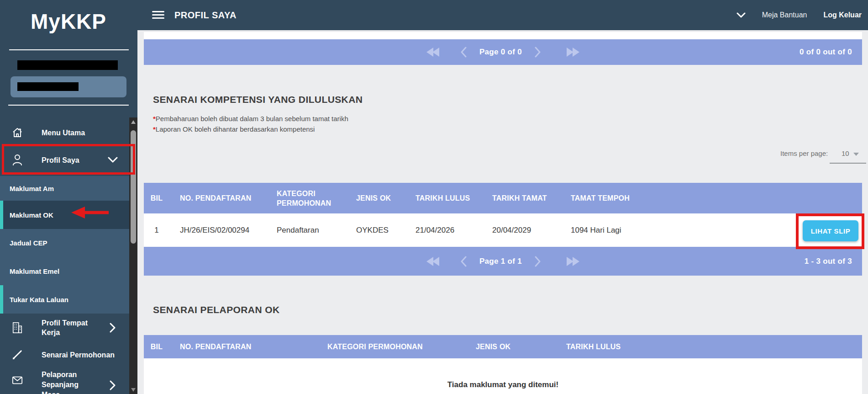  Describe the element at coordinates (251, 124) in the screenshot. I see `section-notes: *Pembaharuan boleh dibuat dalam 3 bulan …` at that location.